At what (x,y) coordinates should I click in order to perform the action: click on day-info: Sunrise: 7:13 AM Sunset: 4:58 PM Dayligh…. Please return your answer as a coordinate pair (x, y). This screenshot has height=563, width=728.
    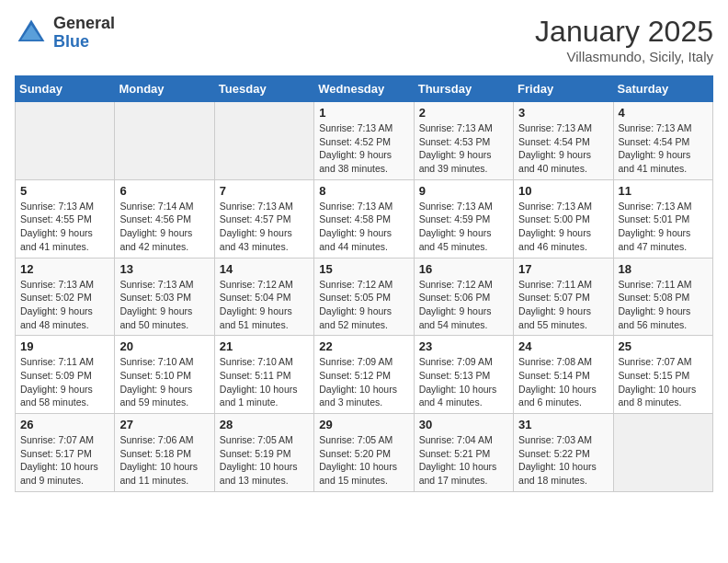
    Looking at the image, I should click on (364, 226).